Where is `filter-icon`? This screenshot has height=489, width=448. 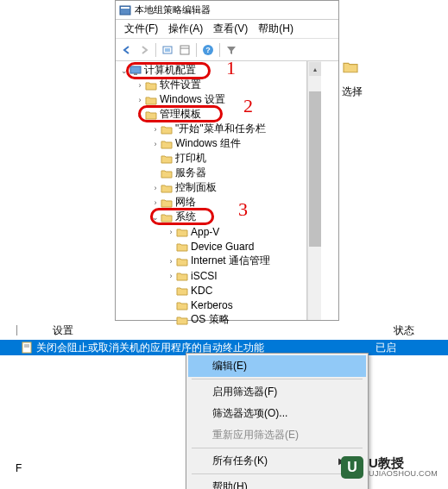 filter-icon is located at coordinates (231, 50).